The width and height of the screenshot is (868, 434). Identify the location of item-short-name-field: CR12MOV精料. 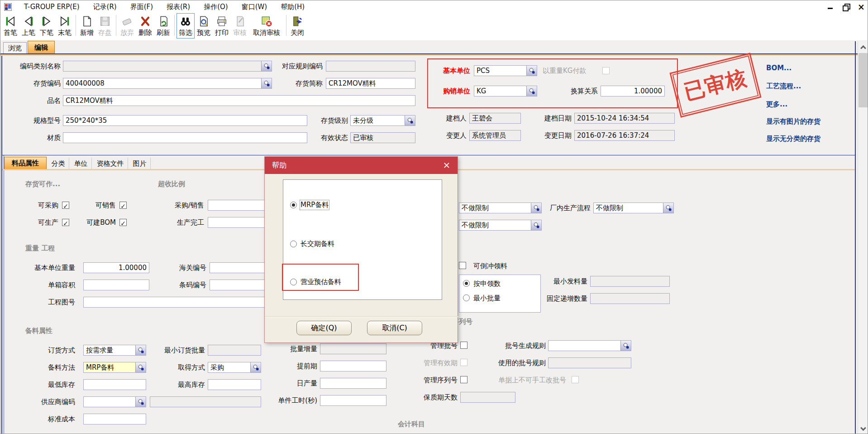
(371, 83).